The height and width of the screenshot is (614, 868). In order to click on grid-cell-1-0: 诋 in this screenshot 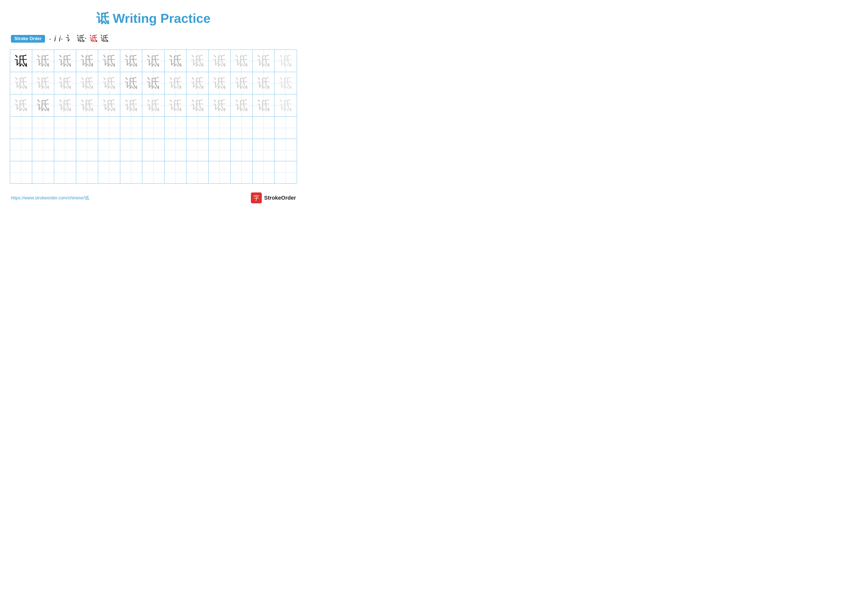, I will do `click(21, 83)`.